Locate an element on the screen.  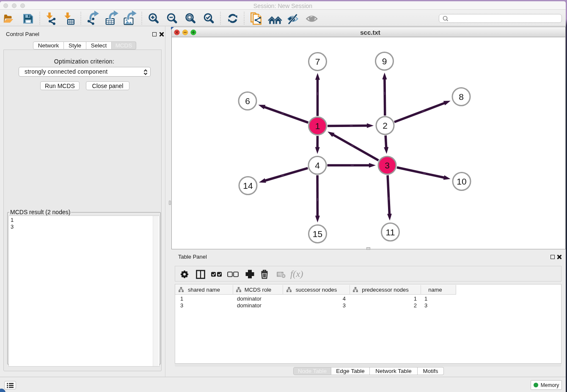
svg-text: 3 is located at coordinates (387, 165).